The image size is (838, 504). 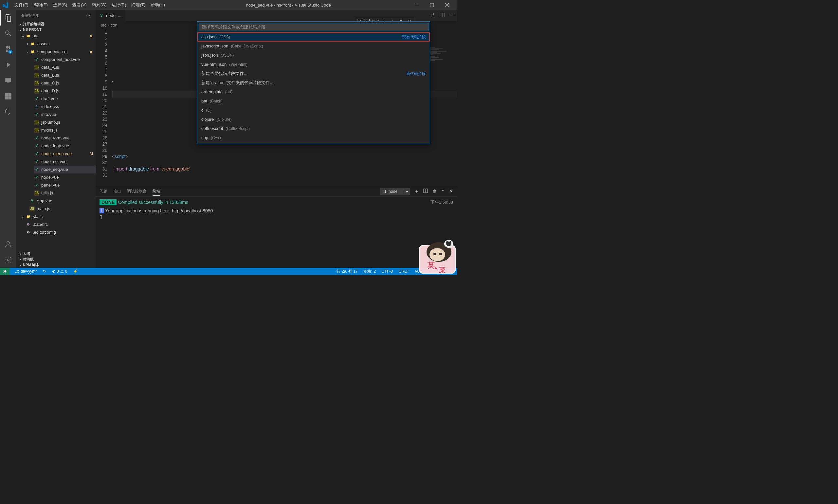 What do you see at coordinates (137, 191) in the screenshot?
I see `debug-tab: 调试控制台` at bounding box center [137, 191].